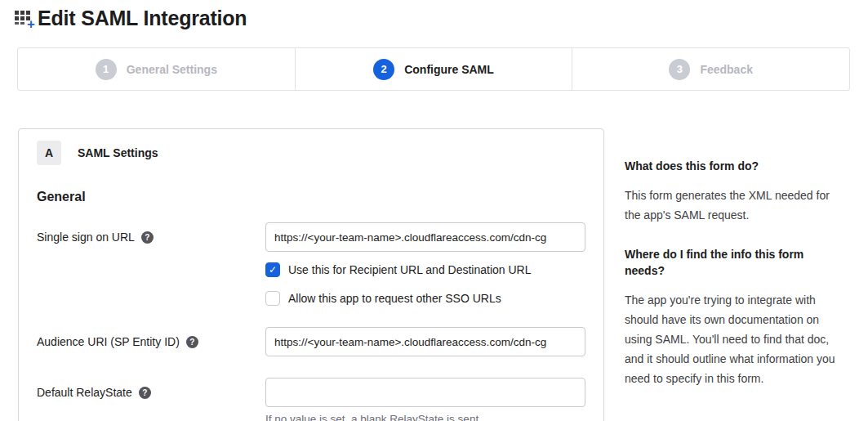 Image resolution: width=868 pixels, height=421 pixels. What do you see at coordinates (425, 264) in the screenshot?
I see `field-control-group: ✓ Use this for Recipient URL and Destina…` at bounding box center [425, 264].